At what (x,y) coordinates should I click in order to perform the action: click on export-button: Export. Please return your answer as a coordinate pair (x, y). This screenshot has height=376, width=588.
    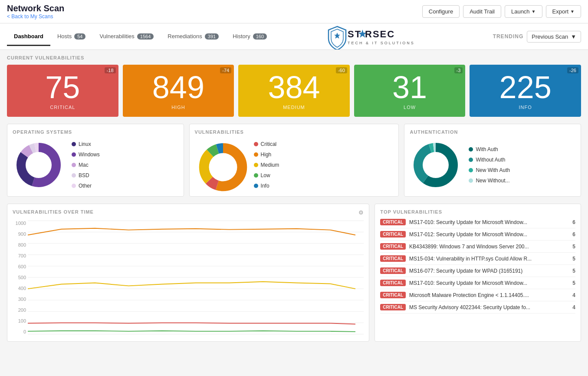
    Looking at the image, I should click on (563, 11).